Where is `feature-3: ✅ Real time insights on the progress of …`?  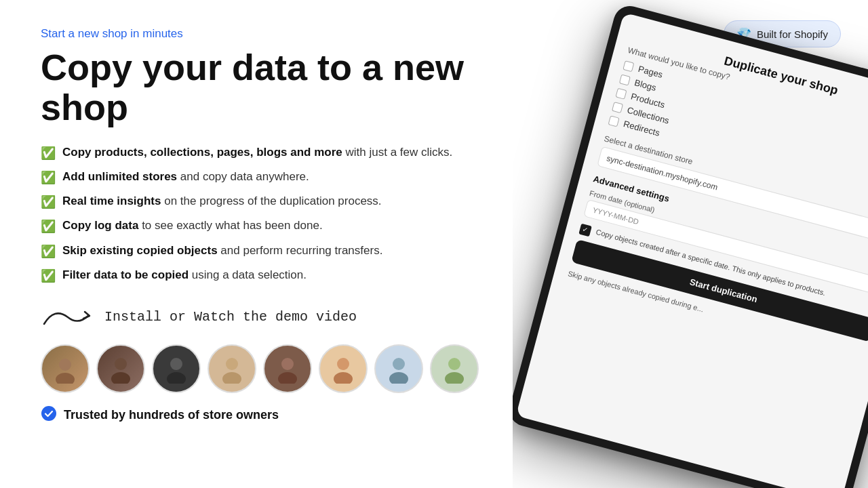 feature-3: ✅ Real time insights on the progress of … is located at coordinates (260, 202).